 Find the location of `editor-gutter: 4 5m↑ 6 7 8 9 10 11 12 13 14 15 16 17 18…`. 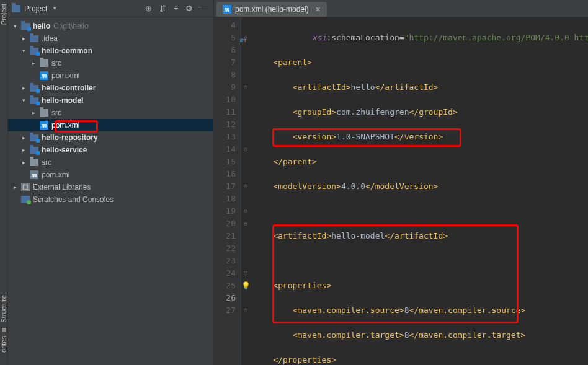

editor-gutter: 4 5m↑ 6 7 8 9 10 11 12 13 14 15 16 17 18… is located at coordinates (228, 191).